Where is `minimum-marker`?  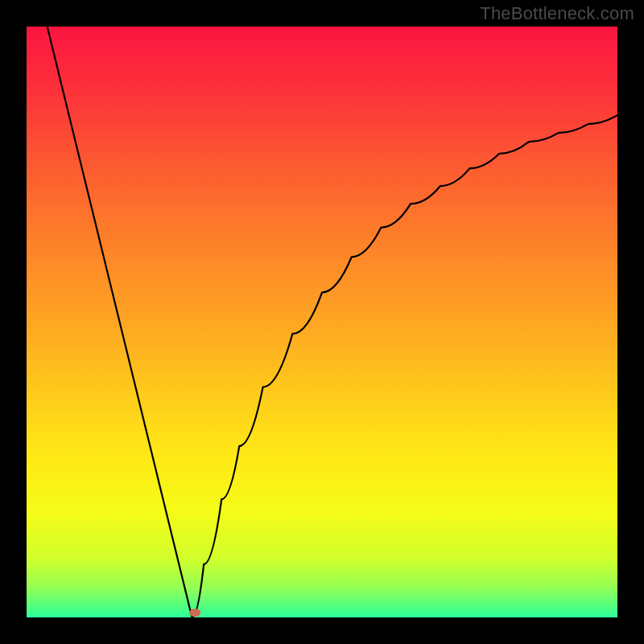
minimum-marker is located at coordinates (195, 613).